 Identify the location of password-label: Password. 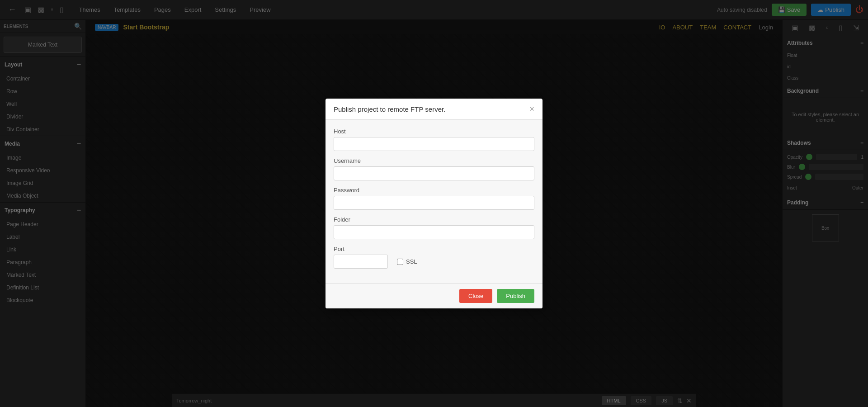
(434, 190).